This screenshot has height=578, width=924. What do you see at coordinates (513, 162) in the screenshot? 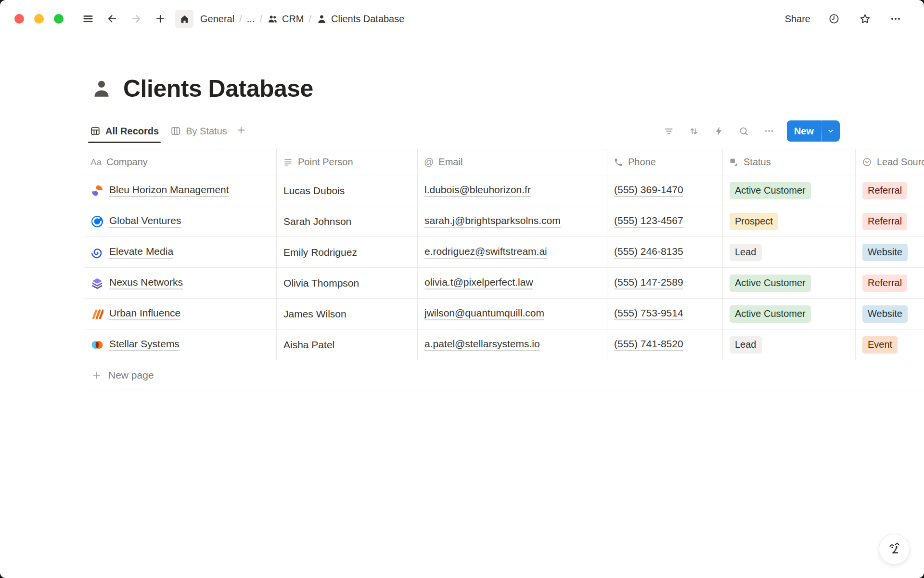
I see `column-header-email: @ Email` at bounding box center [513, 162].